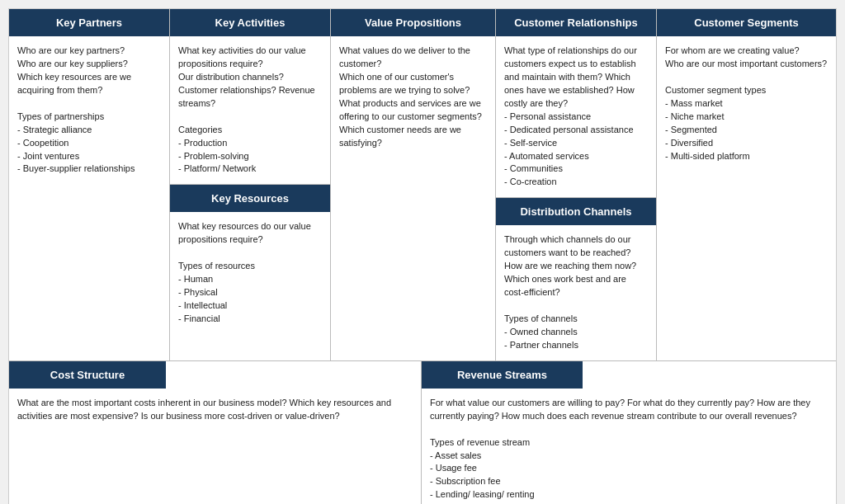 This screenshot has height=504, width=845. Describe the element at coordinates (502, 374) in the screenshot. I see `revenue-streams-header: Revenue Streams` at that location.